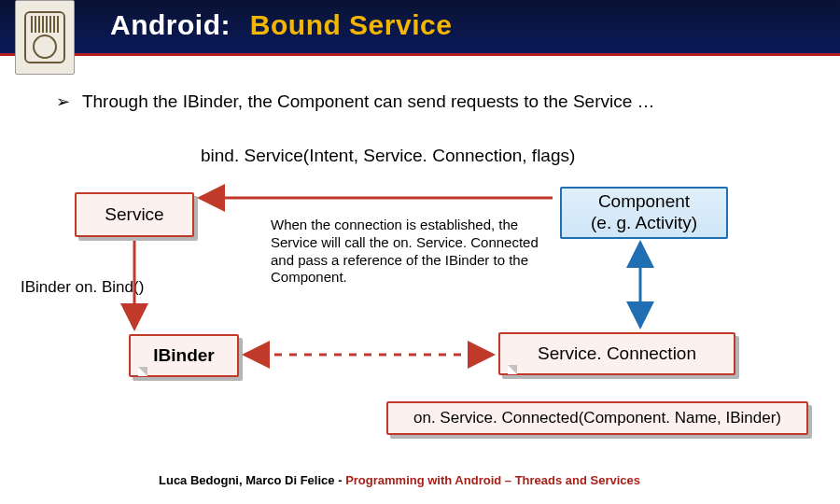 The height and width of the screenshot is (504, 840). What do you see at coordinates (342, 480) in the screenshot?
I see `footer-dash: -` at bounding box center [342, 480].